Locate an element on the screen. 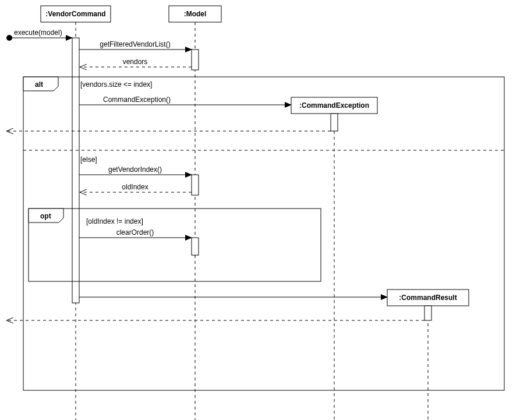  activation-command-result is located at coordinates (428, 313).